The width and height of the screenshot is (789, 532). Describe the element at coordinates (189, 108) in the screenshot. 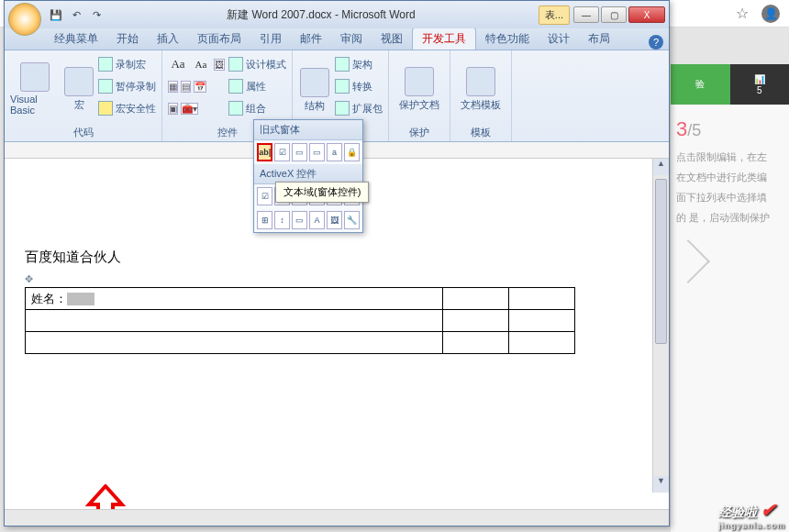

I see `legacy-tools-icon: 🧰▾` at that location.